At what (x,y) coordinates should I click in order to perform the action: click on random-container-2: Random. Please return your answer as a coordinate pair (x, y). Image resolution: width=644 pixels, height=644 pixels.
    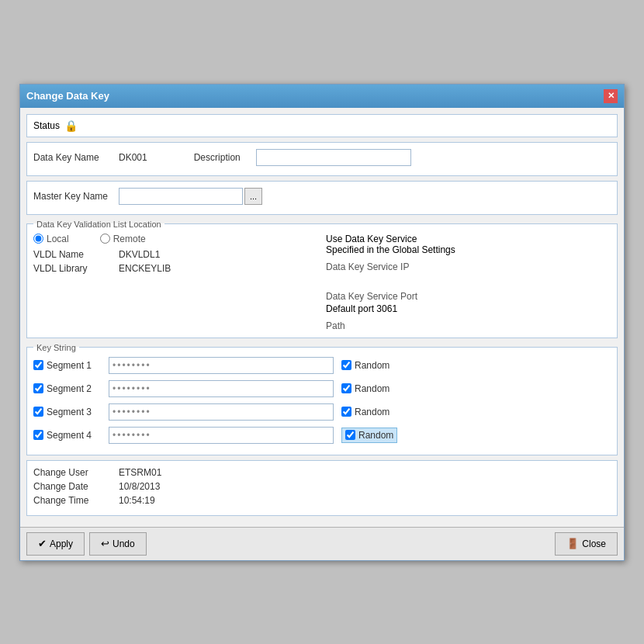
    Looking at the image, I should click on (365, 389).